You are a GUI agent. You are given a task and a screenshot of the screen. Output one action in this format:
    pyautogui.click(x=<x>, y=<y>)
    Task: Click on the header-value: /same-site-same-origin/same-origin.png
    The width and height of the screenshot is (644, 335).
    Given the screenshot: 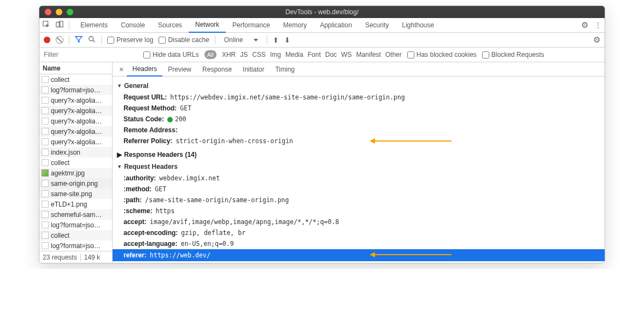 What is the action you would take?
    pyautogui.click(x=216, y=200)
    